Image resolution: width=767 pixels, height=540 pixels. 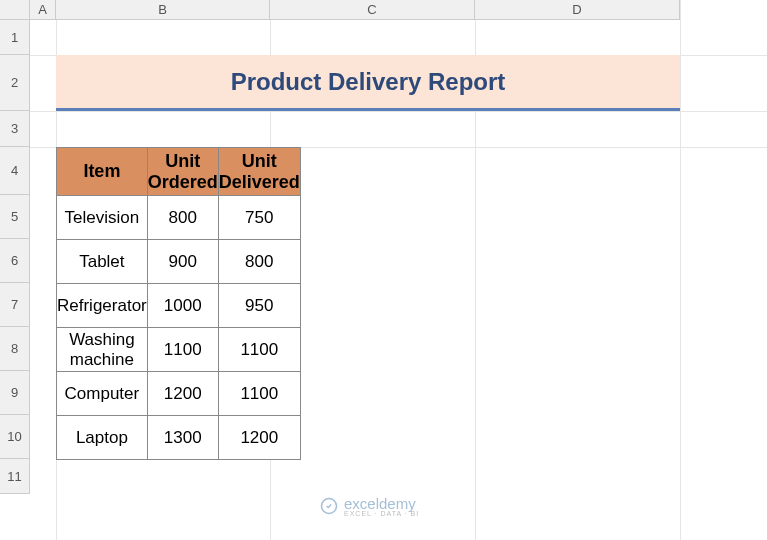 I want to click on cell-ordered: 1200, so click(x=182, y=394).